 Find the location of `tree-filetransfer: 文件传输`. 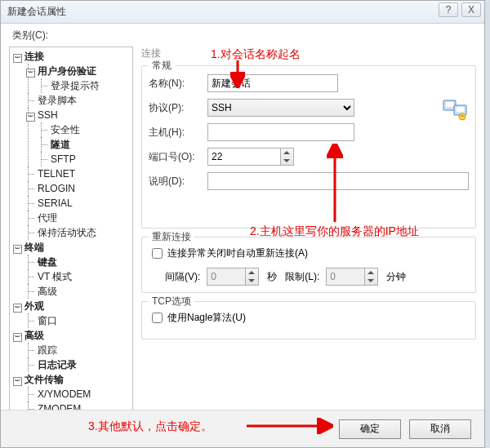

tree-filetransfer: 文件传输 is located at coordinates (44, 379).